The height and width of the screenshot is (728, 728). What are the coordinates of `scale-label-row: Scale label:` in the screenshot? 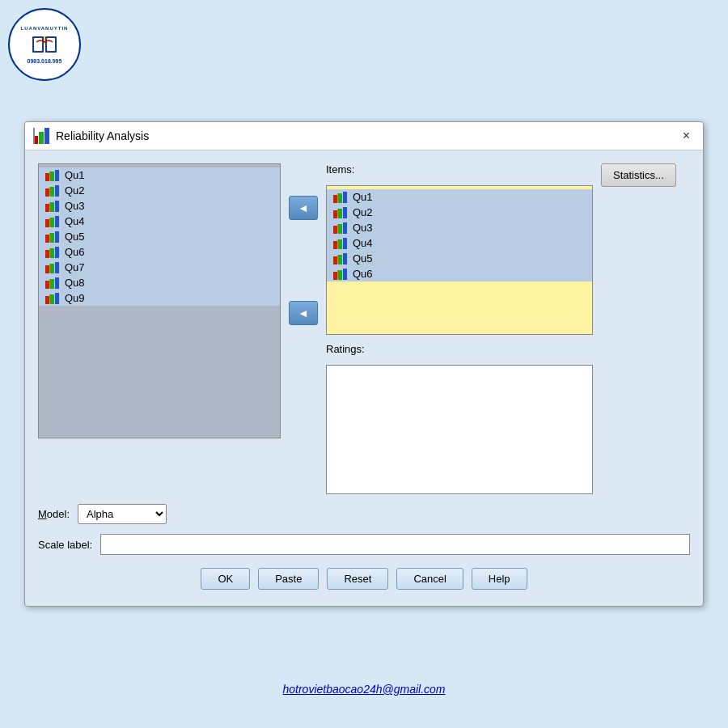 It's located at (364, 544).